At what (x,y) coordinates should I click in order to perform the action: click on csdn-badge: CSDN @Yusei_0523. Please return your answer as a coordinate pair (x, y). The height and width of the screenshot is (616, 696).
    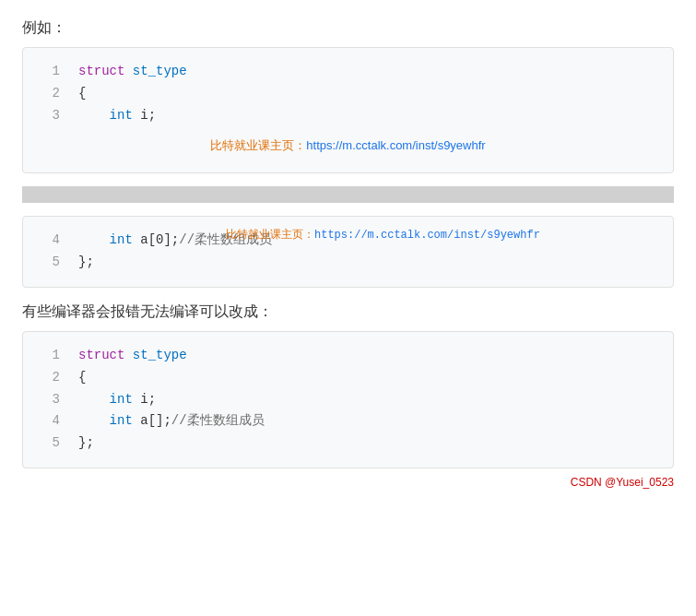
    Looking at the image, I should click on (348, 482).